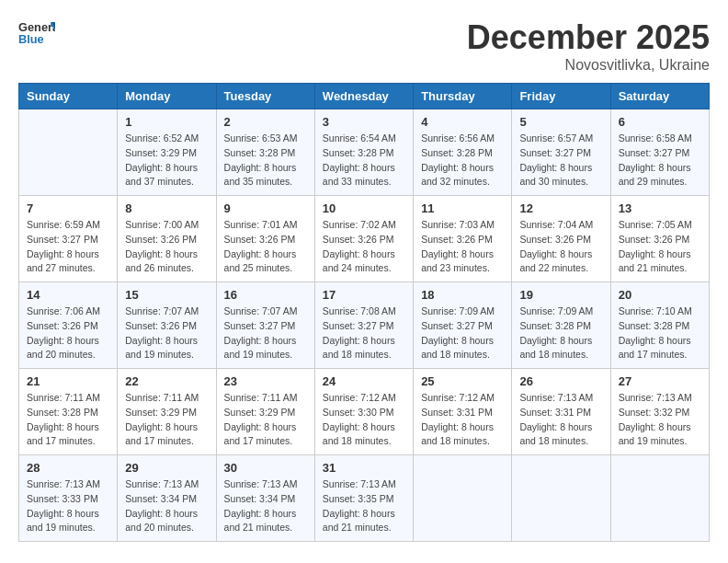 This screenshot has height=563, width=728. What do you see at coordinates (68, 381) in the screenshot?
I see `day-number: 21` at bounding box center [68, 381].